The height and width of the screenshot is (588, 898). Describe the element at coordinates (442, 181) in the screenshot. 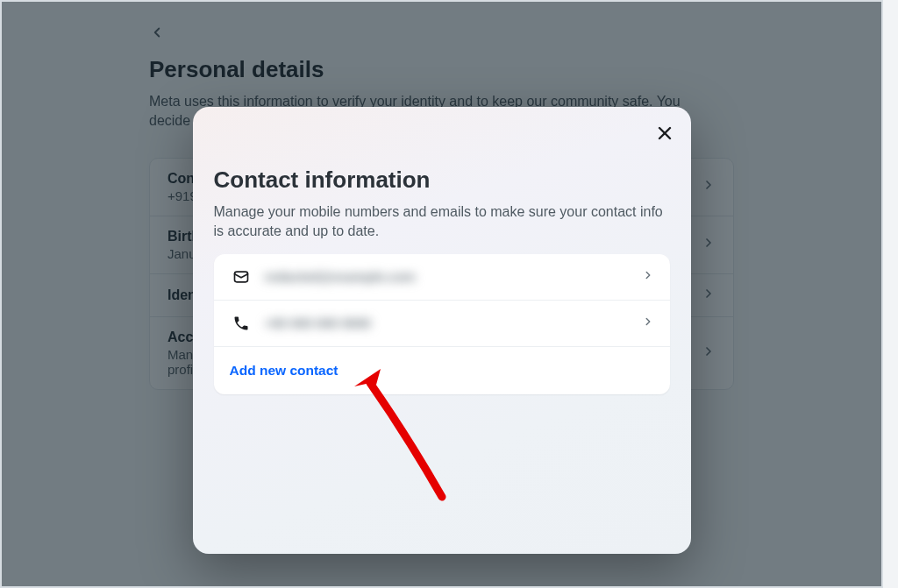

I see `modal-title: Contact information` at that location.